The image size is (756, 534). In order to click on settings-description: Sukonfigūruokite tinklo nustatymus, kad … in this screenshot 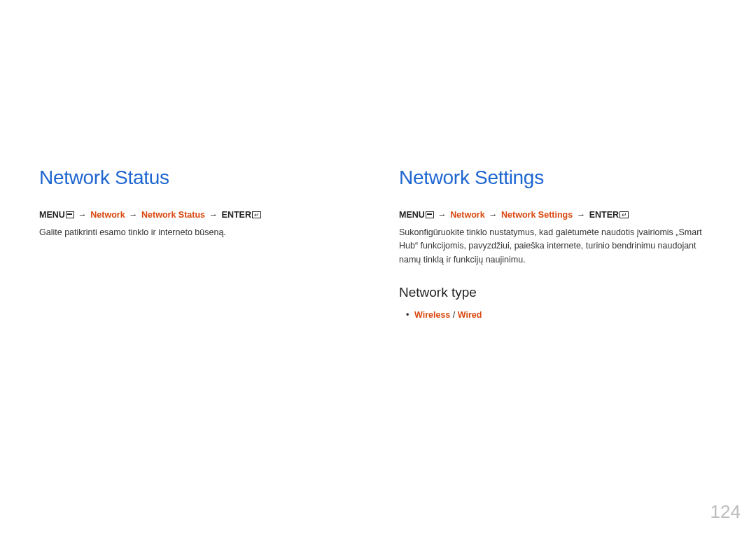, I will do `click(558, 246)`.